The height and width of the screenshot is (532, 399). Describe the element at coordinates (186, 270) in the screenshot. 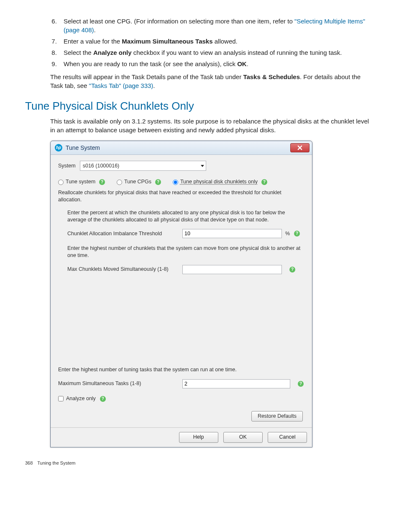

I see `maxchunk-row: Max Chunklets Moved Simultaneously (1-8)…` at that location.